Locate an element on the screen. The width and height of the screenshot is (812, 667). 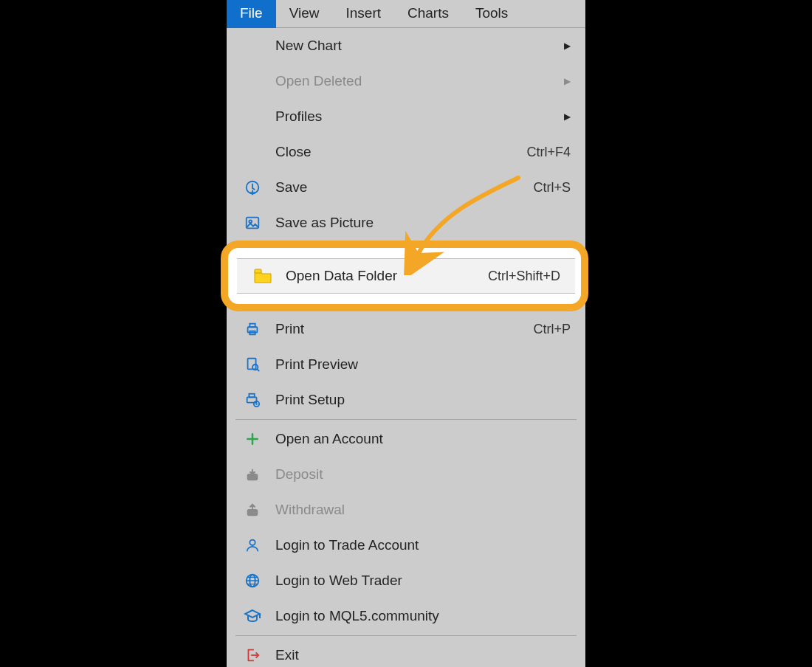
menu-item-label: Print Setup is located at coordinates (423, 400).